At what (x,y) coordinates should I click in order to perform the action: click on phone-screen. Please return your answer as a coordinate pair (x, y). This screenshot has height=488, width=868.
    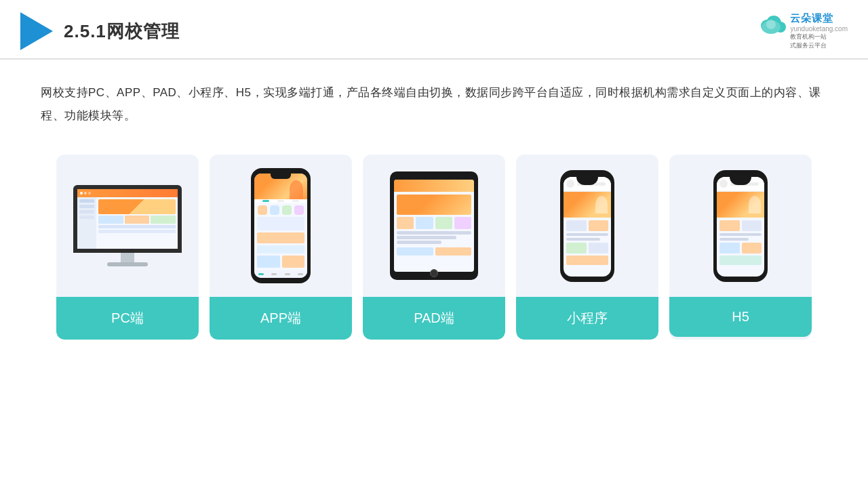
    Looking at the image, I should click on (281, 226).